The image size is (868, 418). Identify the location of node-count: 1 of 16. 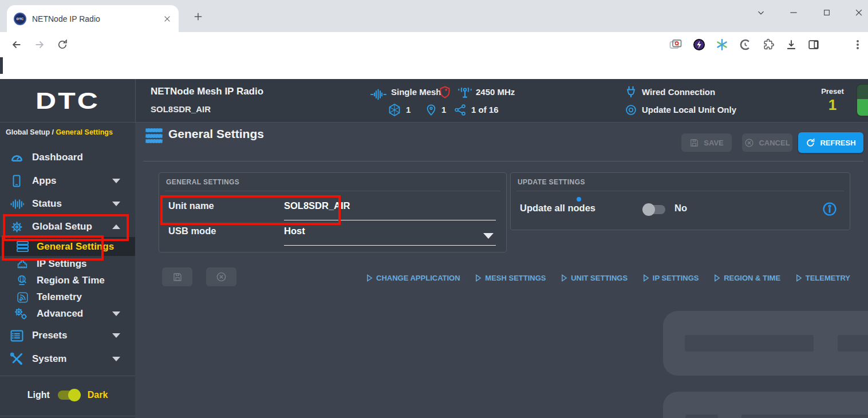
(485, 110).